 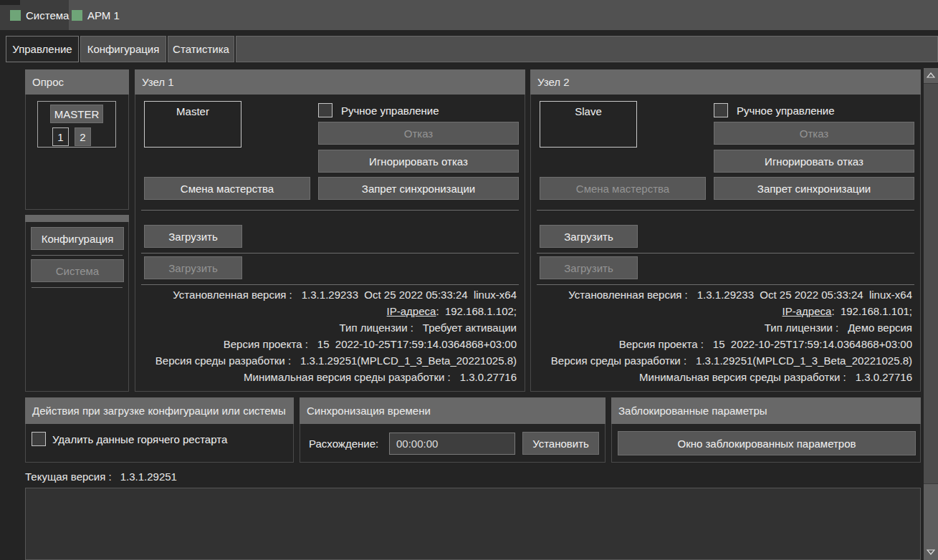 What do you see at coordinates (489, 377) in the screenshot?
I see `min-ide-version-value: 1.3.0.27716` at bounding box center [489, 377].